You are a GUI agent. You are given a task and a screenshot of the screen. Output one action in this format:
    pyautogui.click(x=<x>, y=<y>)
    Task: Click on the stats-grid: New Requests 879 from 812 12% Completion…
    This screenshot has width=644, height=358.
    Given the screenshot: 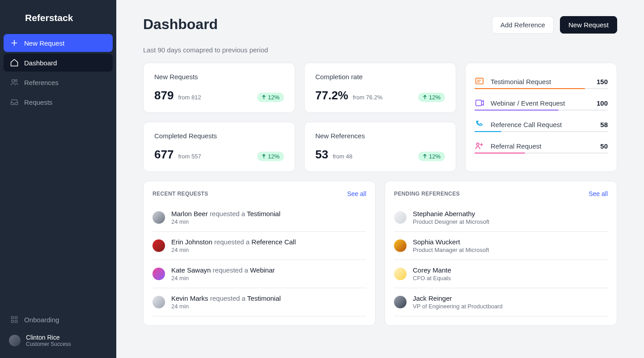 What is the action you would take?
    pyautogui.click(x=300, y=117)
    